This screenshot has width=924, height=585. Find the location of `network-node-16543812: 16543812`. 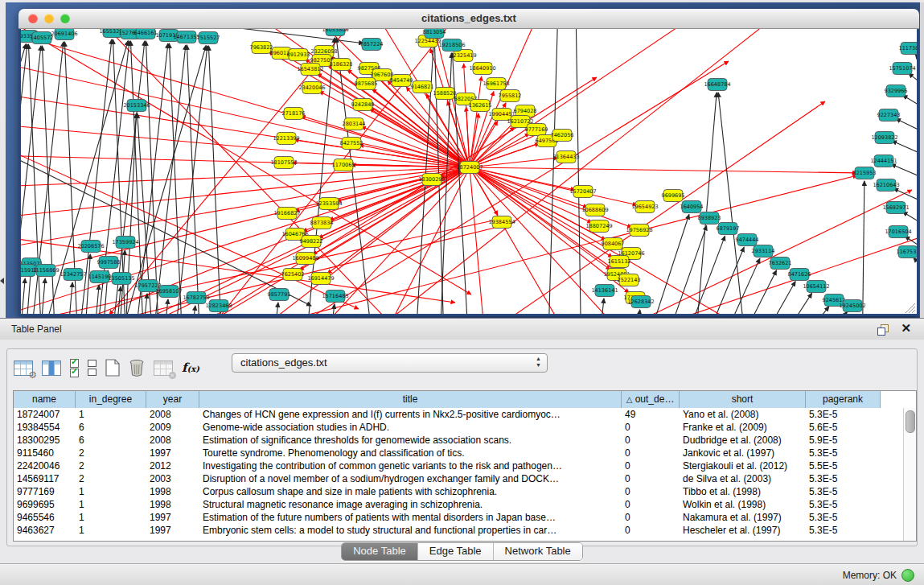

network-node-16543812: 16543812 is located at coordinates (310, 69).